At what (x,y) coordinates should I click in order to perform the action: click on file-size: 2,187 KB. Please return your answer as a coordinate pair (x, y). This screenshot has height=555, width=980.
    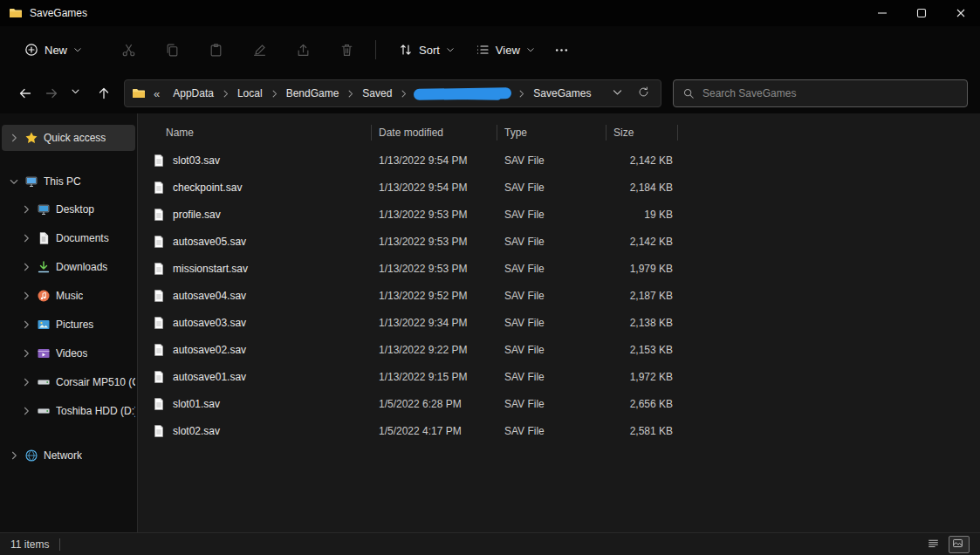
    Looking at the image, I should click on (642, 296).